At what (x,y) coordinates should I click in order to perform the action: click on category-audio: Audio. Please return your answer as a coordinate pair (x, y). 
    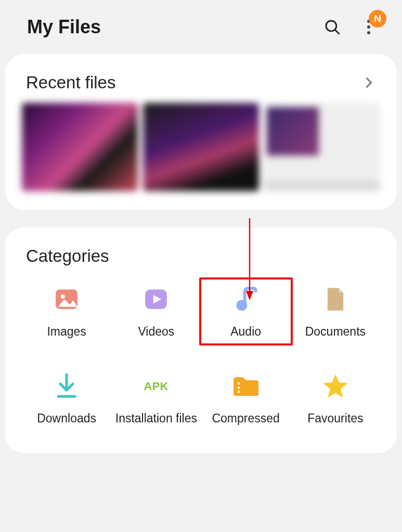
    Looking at the image, I should click on (246, 312).